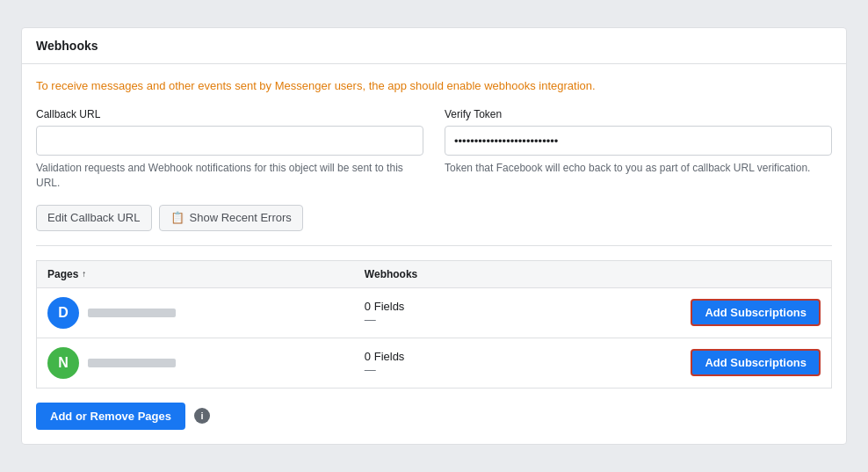 The width and height of the screenshot is (868, 472). What do you see at coordinates (195, 363) in the screenshot?
I see `page-info-1: N` at bounding box center [195, 363].